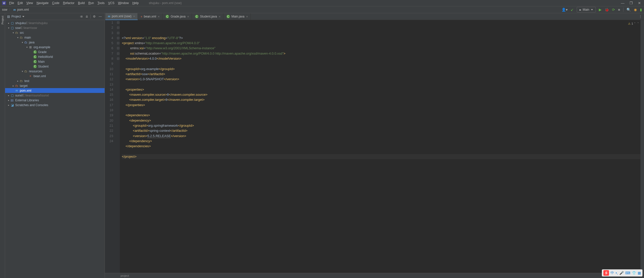 Image resolution: width=644 pixels, height=278 pixels. Describe the element at coordinates (55, 86) in the screenshot. I see `tree-node-target: ▸🗀target` at that location.